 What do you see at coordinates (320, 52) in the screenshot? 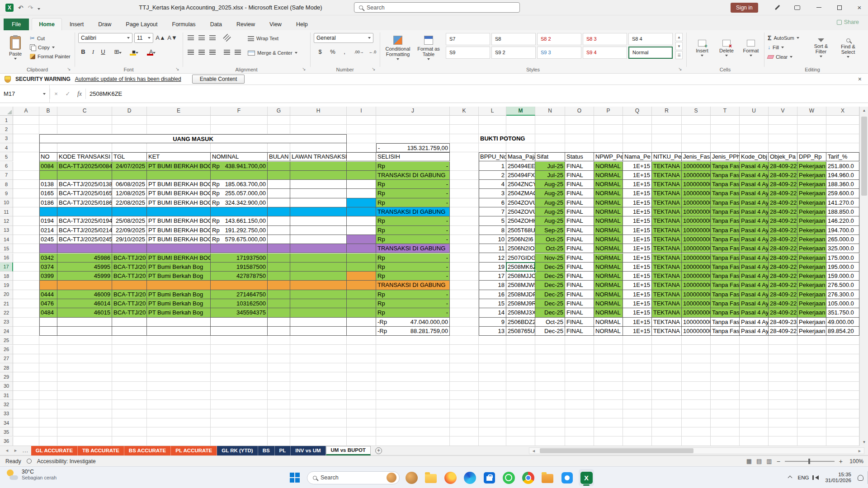
I see `accounting-format-icon: $` at bounding box center [320, 52].